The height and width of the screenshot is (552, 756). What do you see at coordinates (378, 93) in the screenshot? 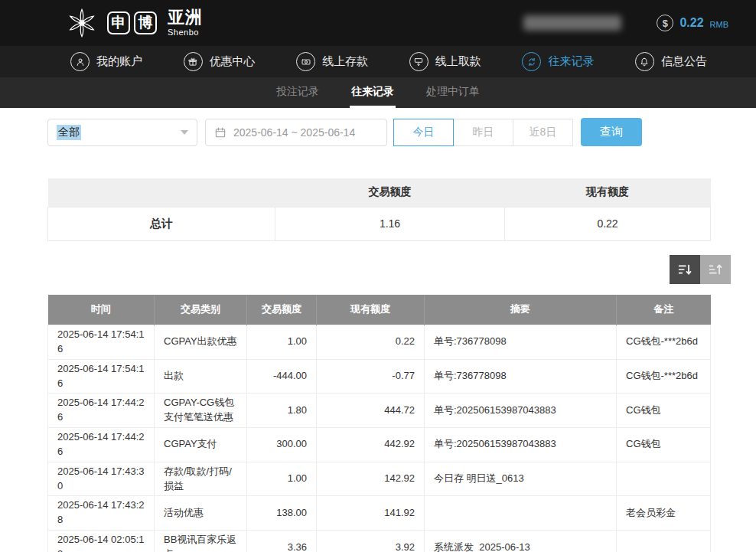
I see `sub-navigation: 投注记录 往来记录 处理中订单` at bounding box center [378, 93].